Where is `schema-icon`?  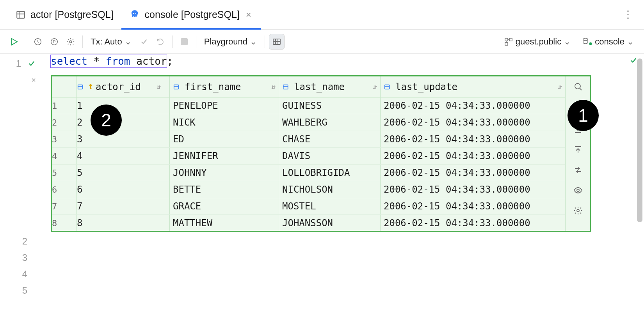
schema-icon is located at coordinates (509, 42).